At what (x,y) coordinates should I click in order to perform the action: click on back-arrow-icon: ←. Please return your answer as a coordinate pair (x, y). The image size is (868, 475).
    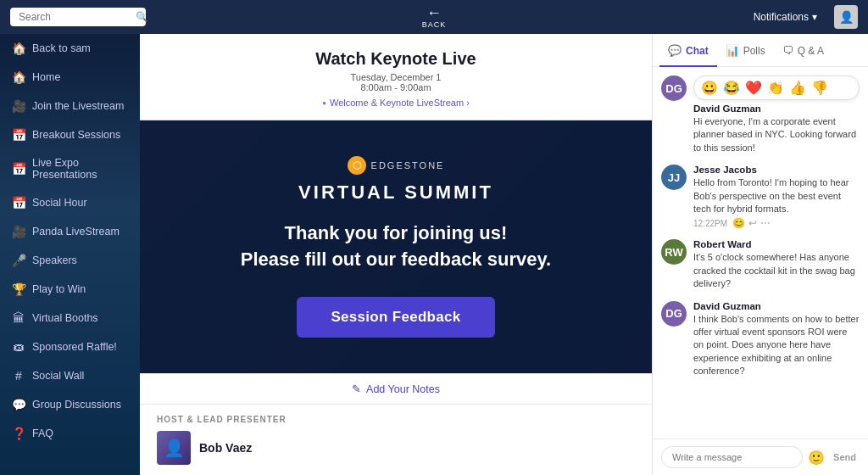
    Looking at the image, I should click on (434, 13).